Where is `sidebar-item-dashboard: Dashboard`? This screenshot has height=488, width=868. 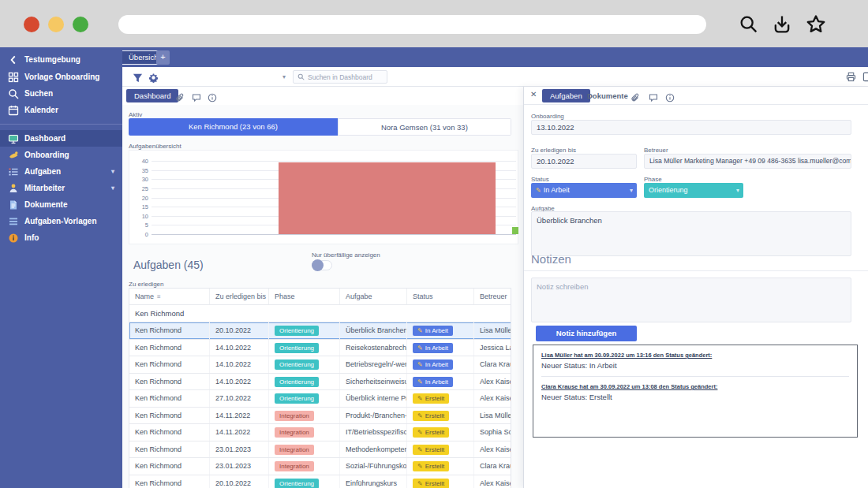 sidebar-item-dashboard: Dashboard is located at coordinates (62, 139).